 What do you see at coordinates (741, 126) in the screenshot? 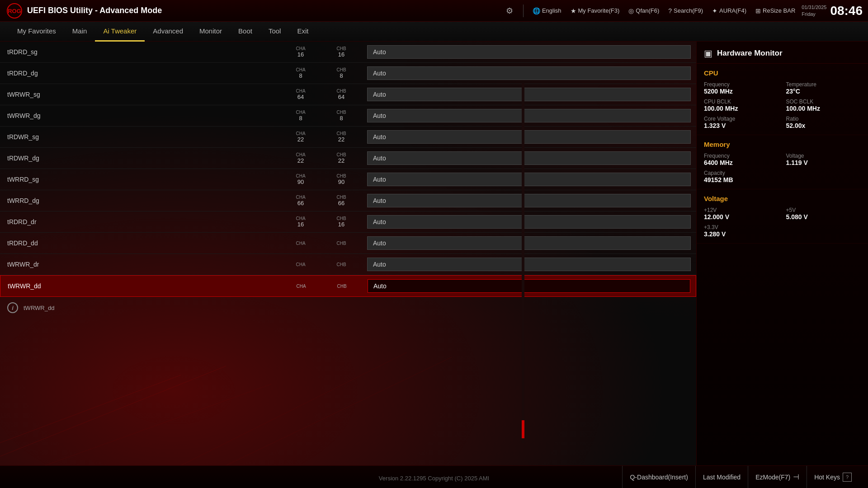
I see `core-volt-value: 1.323 V` at bounding box center [741, 126].